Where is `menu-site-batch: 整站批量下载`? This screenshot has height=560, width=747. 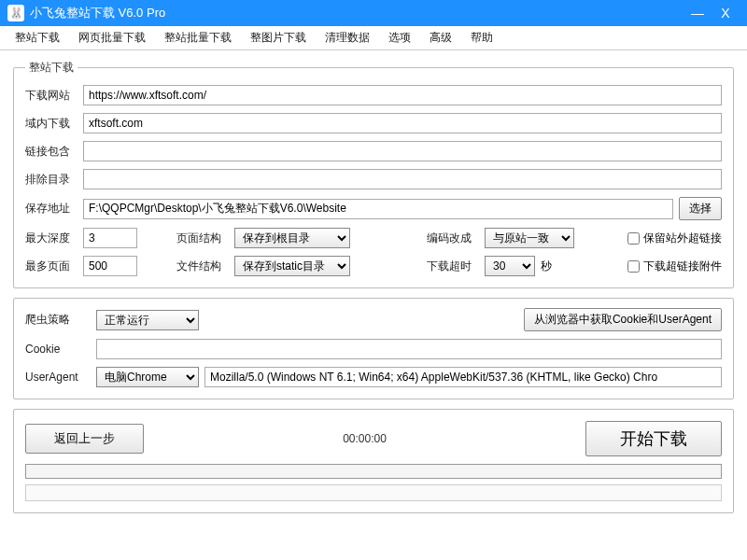
menu-site-batch: 整站批量下载 is located at coordinates (198, 37).